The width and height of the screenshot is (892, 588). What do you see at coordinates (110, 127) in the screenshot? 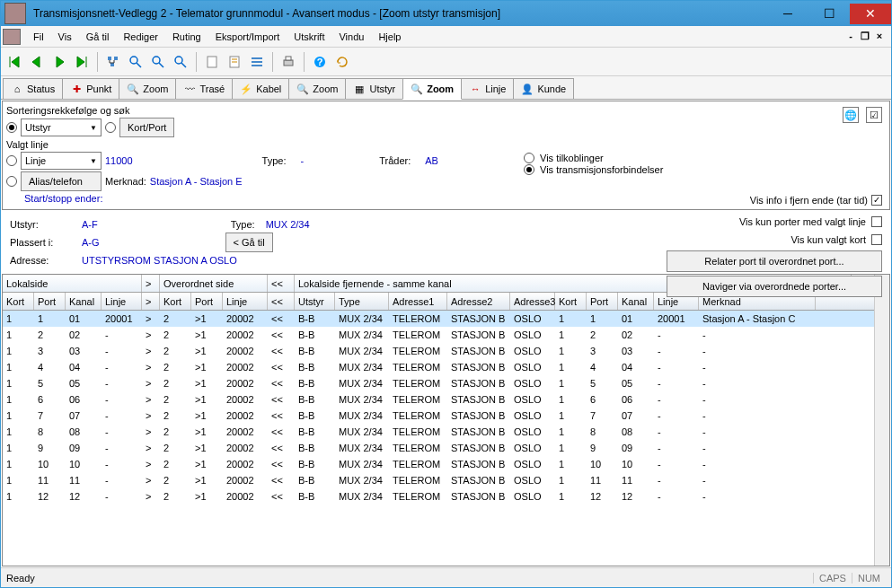
I see `radio-kortport` at bounding box center [110, 127].